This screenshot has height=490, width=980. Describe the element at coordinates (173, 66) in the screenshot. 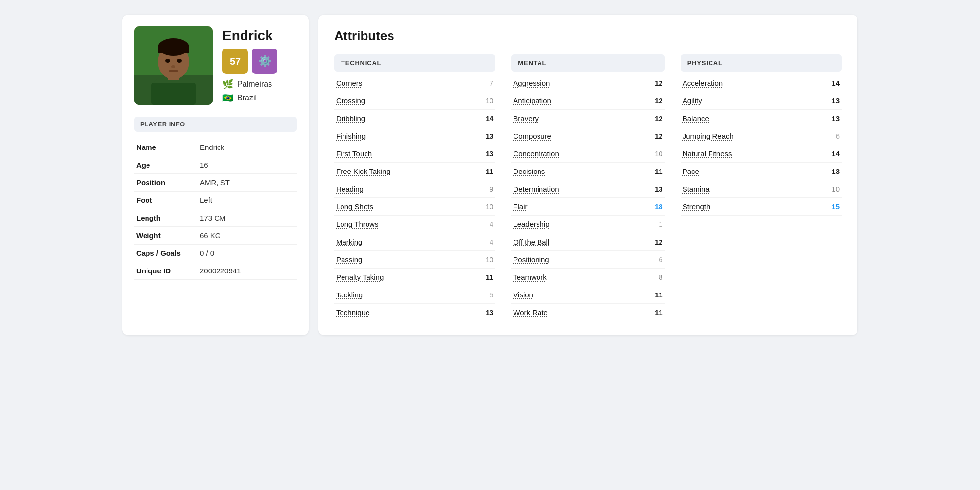

I see `player-photo` at that location.